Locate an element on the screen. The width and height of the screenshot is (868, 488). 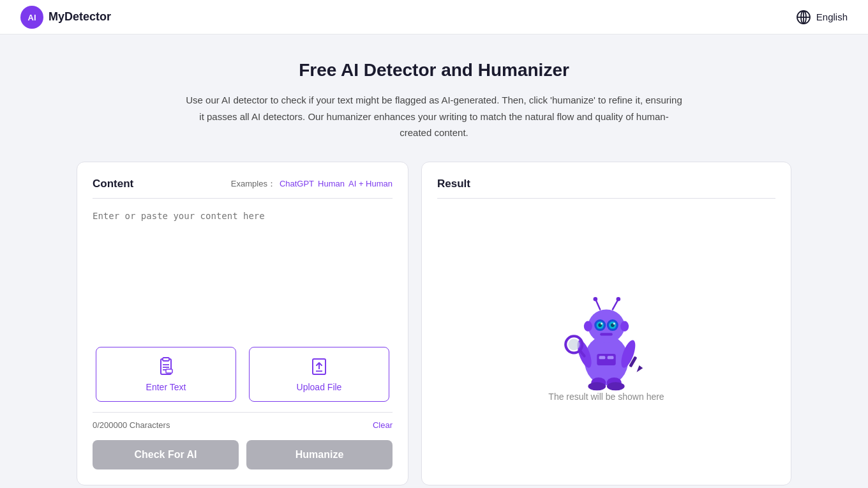
page-title: Free AI Detector and Humanizer is located at coordinates (434, 70).